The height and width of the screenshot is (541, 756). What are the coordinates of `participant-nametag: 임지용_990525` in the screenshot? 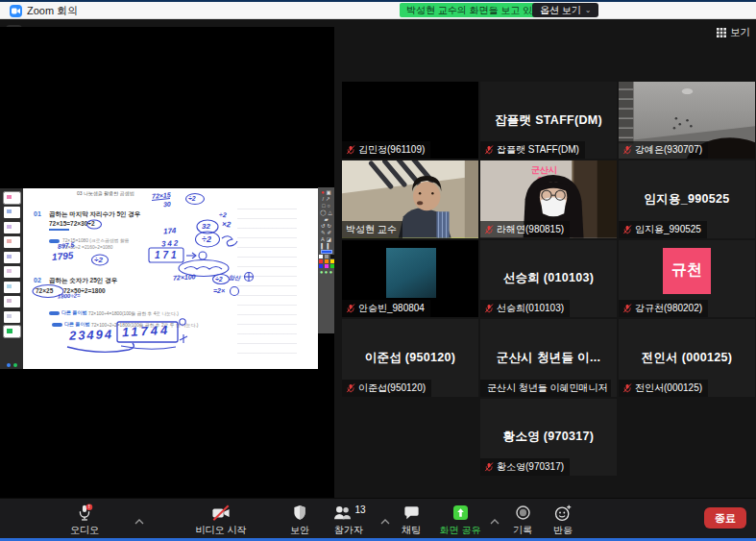 It's located at (663, 230).